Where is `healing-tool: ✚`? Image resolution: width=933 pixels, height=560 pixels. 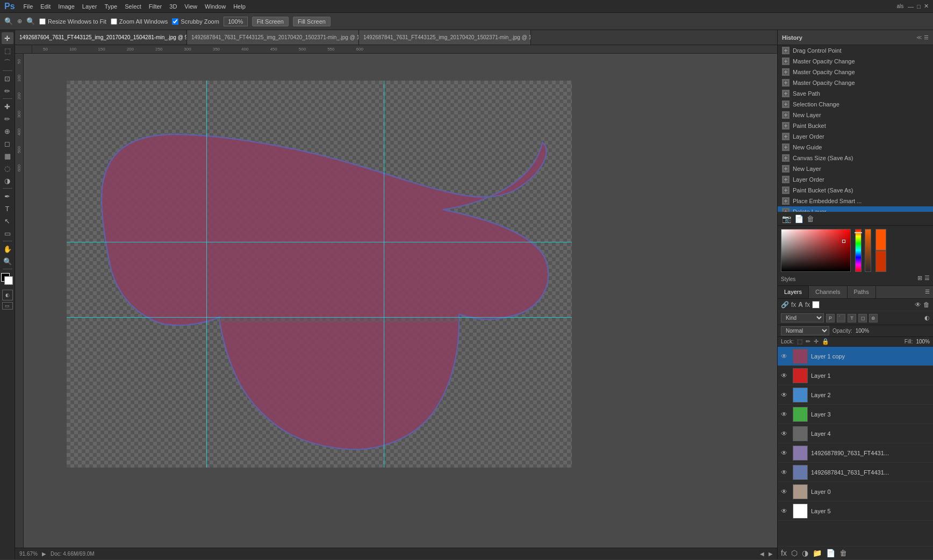
healing-tool: ✚ is located at coordinates (8, 106).